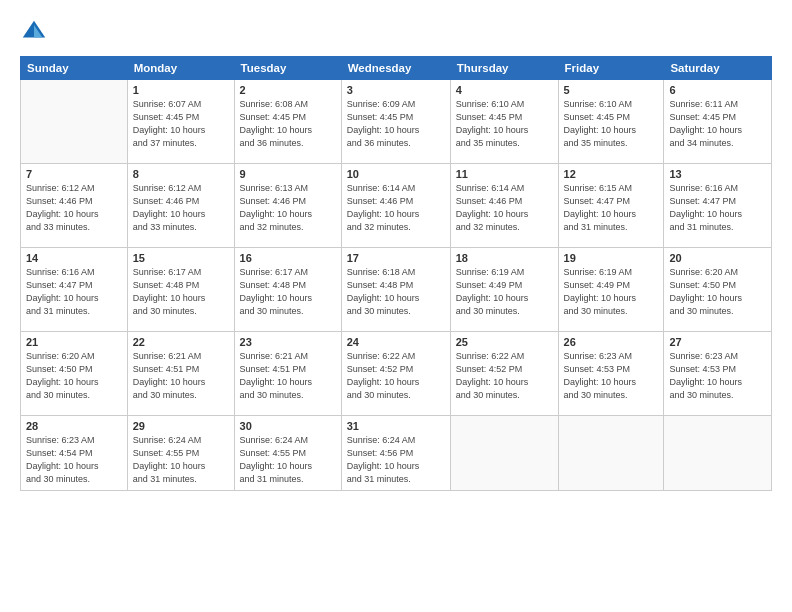  What do you see at coordinates (396, 258) in the screenshot?
I see `day-number: 17` at bounding box center [396, 258].